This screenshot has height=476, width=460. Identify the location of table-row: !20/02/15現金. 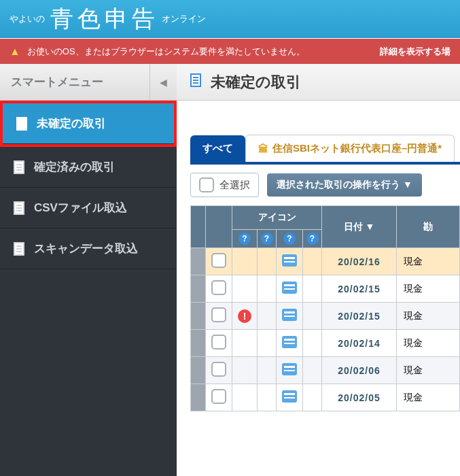
(325, 316).